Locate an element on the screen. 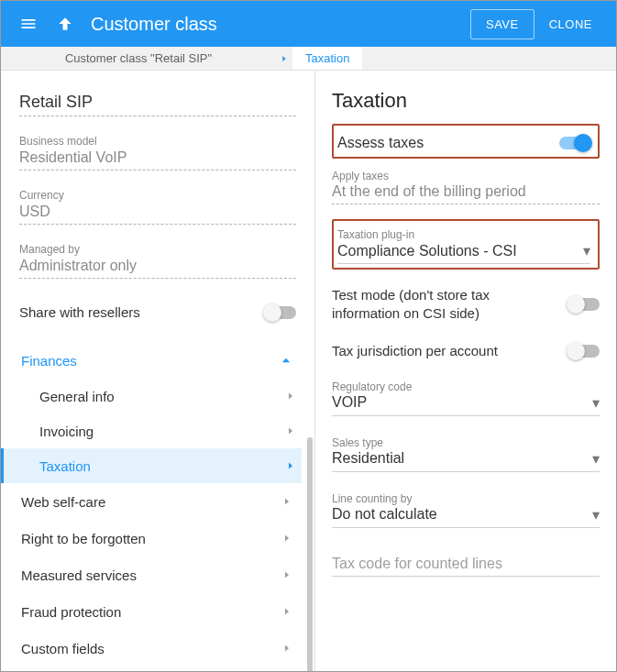  nav-fraud-protection: Fraud protection is located at coordinates (158, 611).